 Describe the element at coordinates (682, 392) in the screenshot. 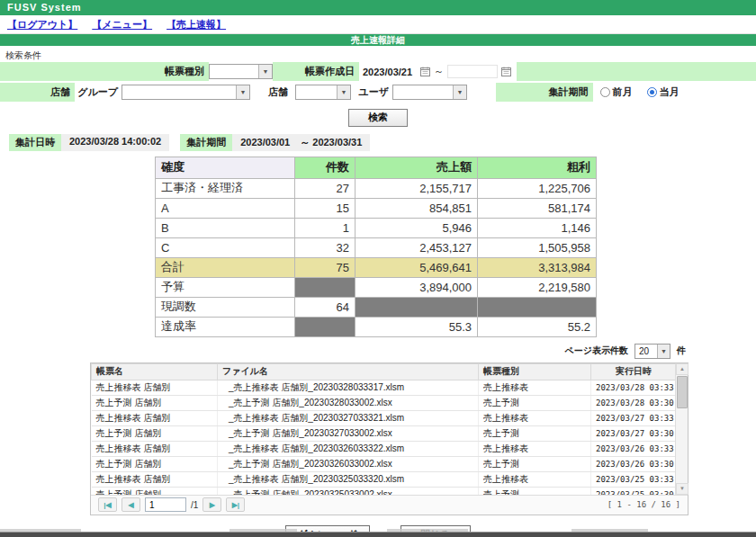

I see `scrollbar-thumb` at that location.